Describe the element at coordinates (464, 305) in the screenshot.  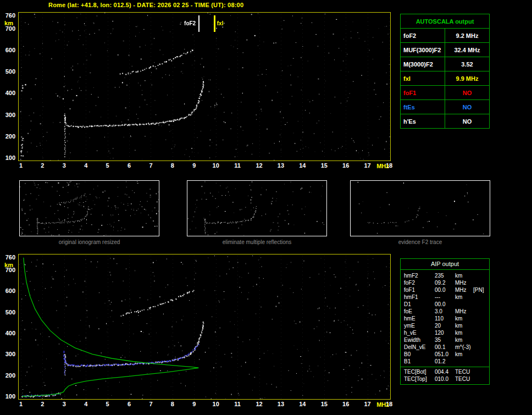
I see `aip-cell-unit` at that location.